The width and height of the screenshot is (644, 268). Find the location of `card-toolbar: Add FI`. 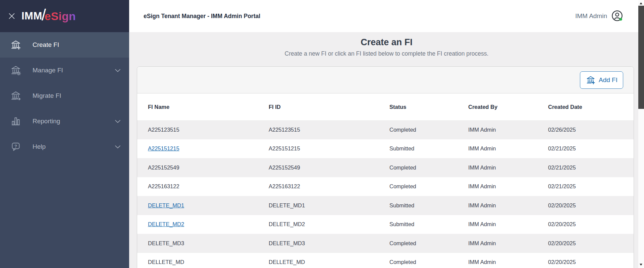

card-toolbar: Add FI is located at coordinates (385, 80).